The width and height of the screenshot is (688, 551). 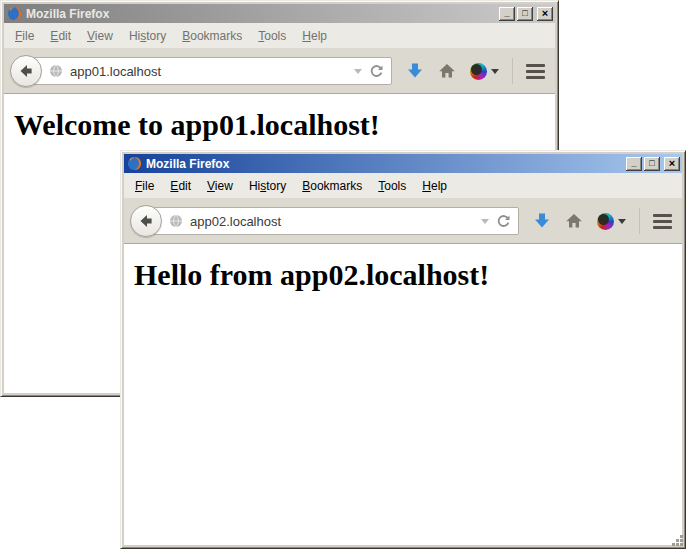 I want to click on navigation-toolbar: app01.localhost, so click(x=280, y=72).